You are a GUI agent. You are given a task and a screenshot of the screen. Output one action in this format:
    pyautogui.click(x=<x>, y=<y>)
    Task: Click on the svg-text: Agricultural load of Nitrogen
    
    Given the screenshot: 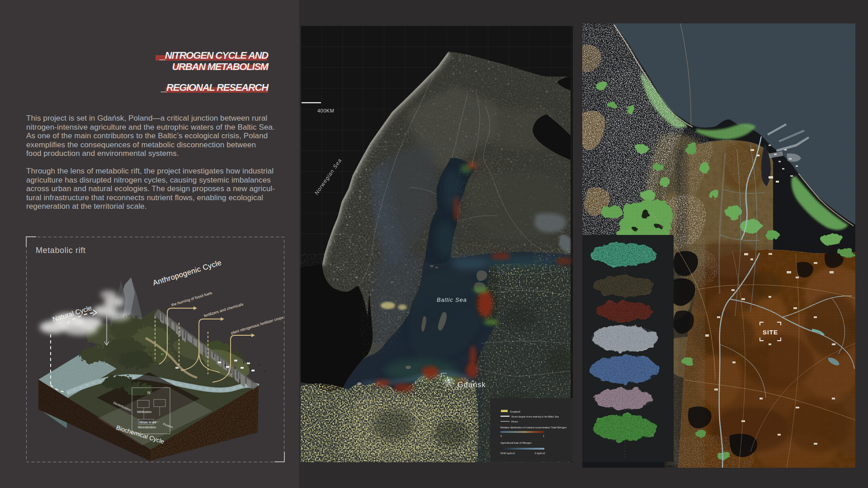 What is the action you would take?
    pyautogui.click(x=516, y=443)
    